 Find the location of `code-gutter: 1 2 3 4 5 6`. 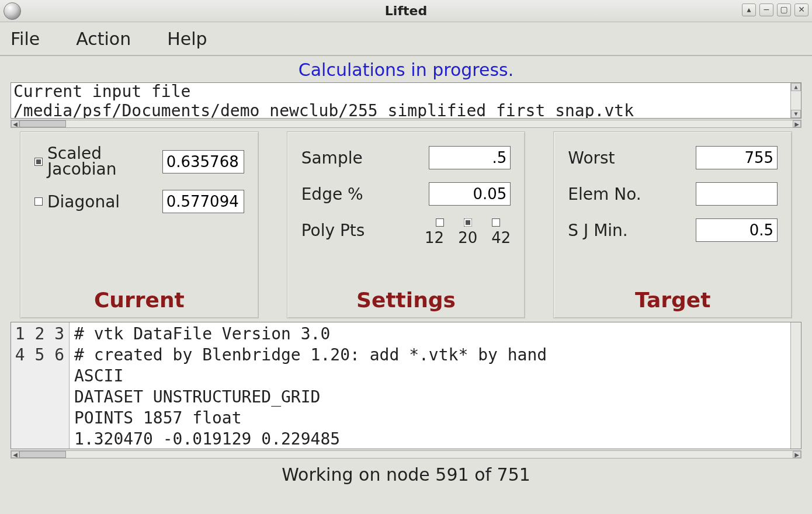

code-gutter: 1 2 3 4 5 6 is located at coordinates (40, 386).